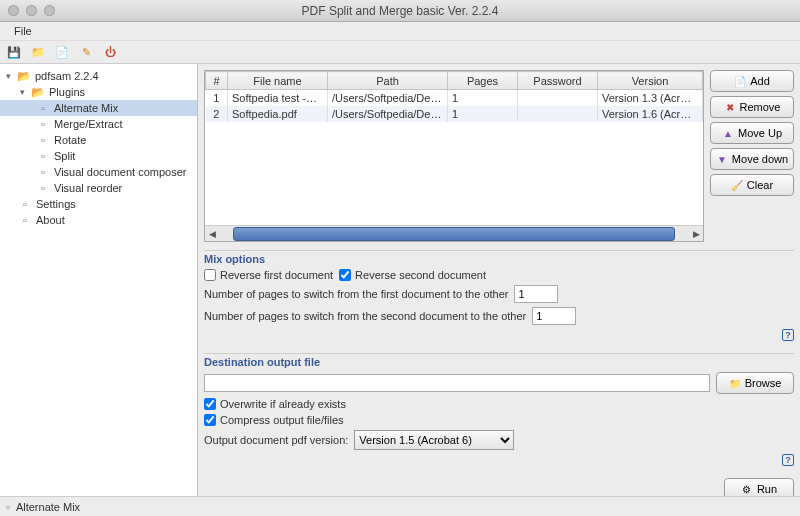  What do you see at coordinates (276, 275) in the screenshot?
I see `checkbox-label: Reverse first document` at bounding box center [276, 275].